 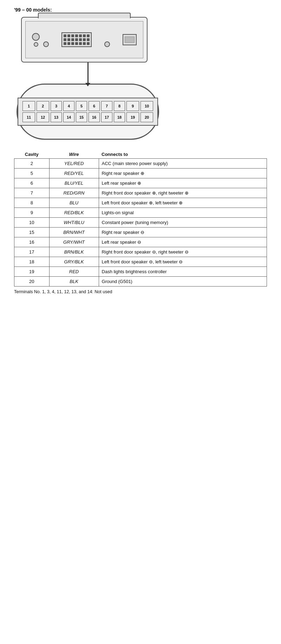 What do you see at coordinates (147, 106) in the screenshot?
I see `pin-10: 10` at bounding box center [147, 106].